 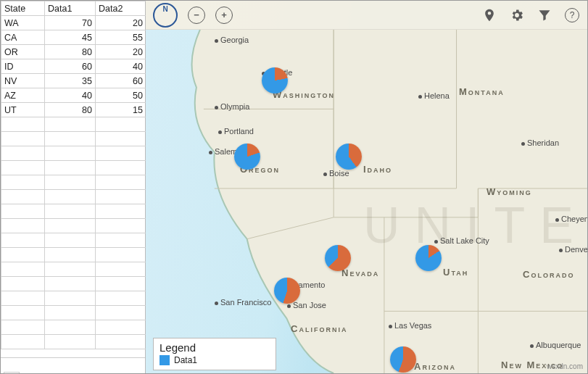 I want to click on sheet-tab-strip, so click(x=73, y=365).